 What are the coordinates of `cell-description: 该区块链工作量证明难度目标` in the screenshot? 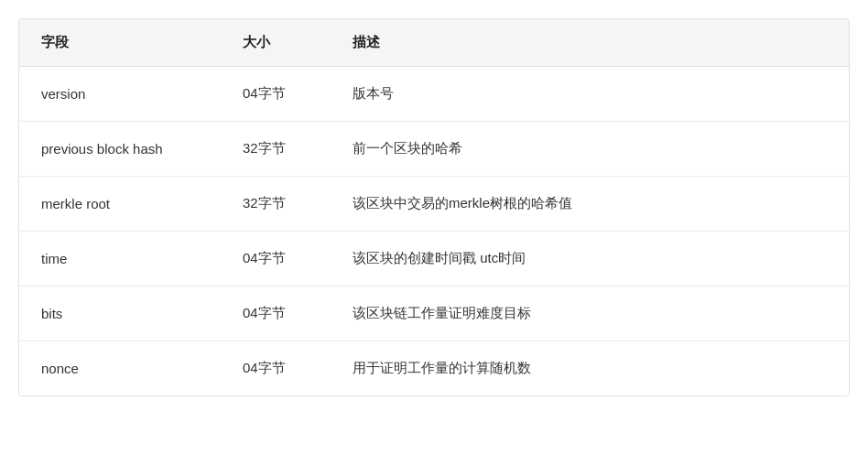 It's located at (590, 314).